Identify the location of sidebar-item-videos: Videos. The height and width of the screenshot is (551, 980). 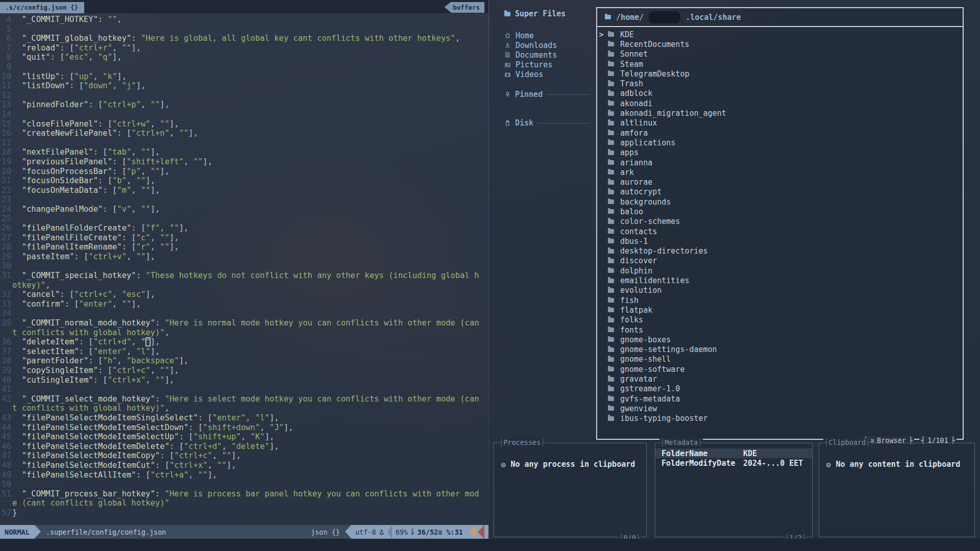
(547, 74).